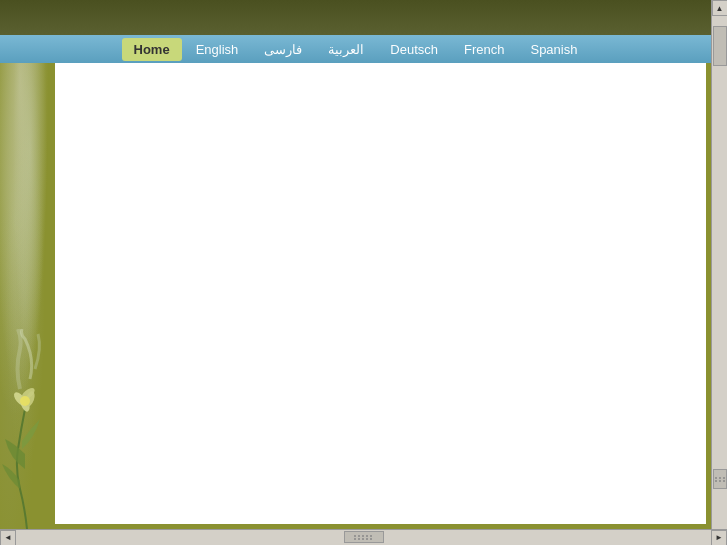 This screenshot has height=545, width=727. I want to click on scrollbar-grip-right, so click(720, 479).